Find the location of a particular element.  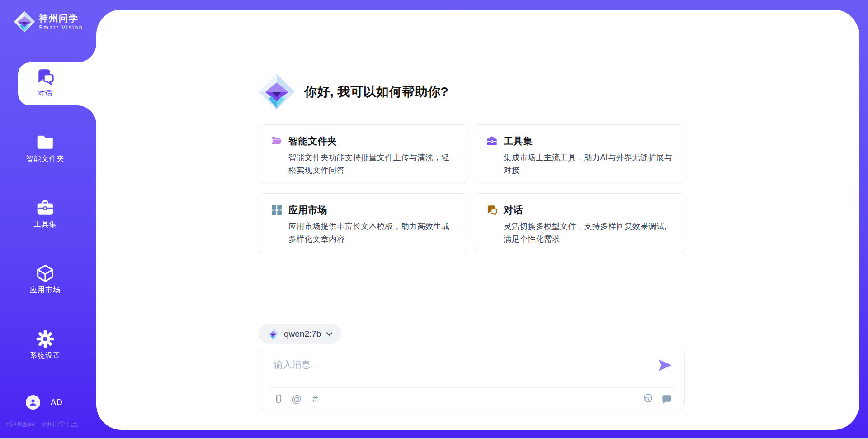

hash-icon: # is located at coordinates (315, 399).